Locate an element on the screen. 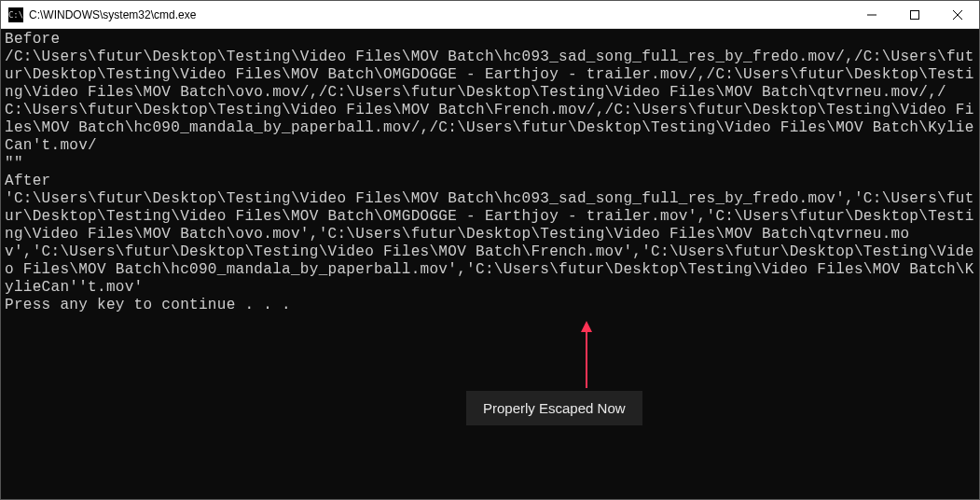 The height and width of the screenshot is (500, 980). minimize-icon is located at coordinates (872, 15).